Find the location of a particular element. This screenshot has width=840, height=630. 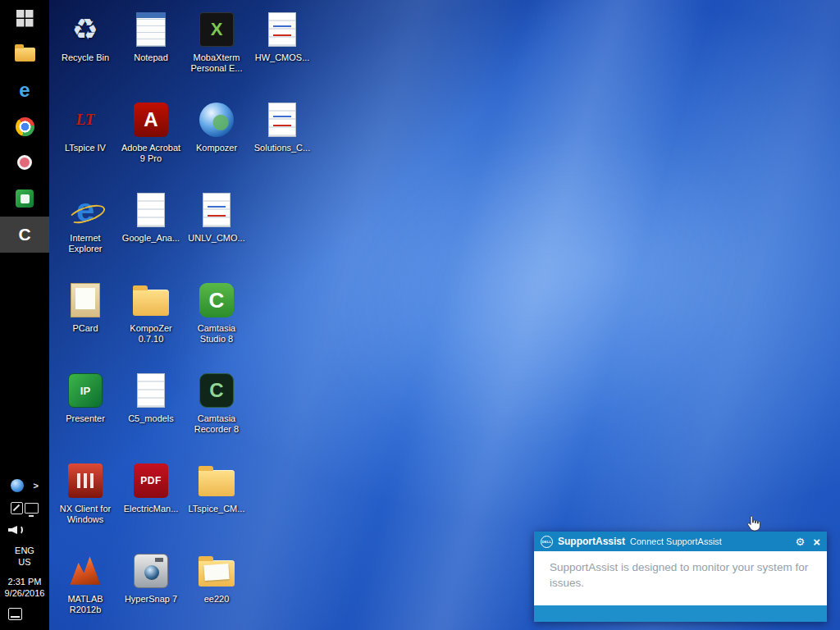

desktop-icon-label: PCard is located at coordinates (85, 328).